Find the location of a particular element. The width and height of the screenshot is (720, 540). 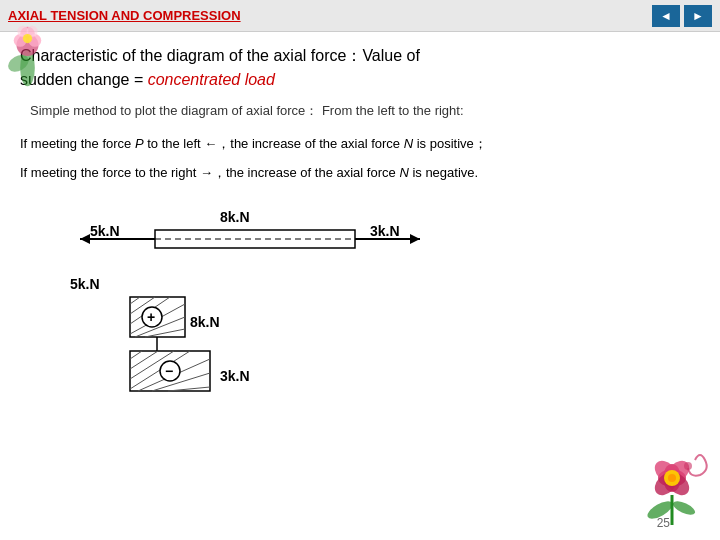

nav-buttons: ◄ ► is located at coordinates (682, 16).